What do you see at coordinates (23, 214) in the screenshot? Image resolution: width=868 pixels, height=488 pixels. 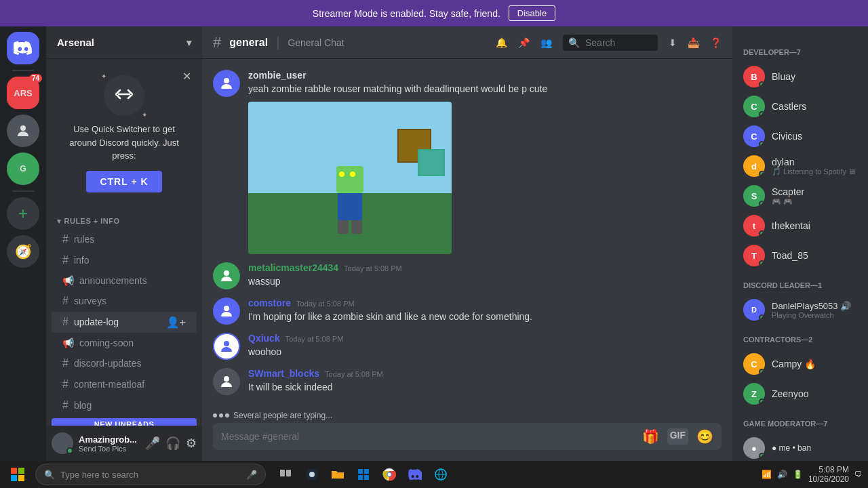 I see `add-server-icon: +` at bounding box center [23, 214].